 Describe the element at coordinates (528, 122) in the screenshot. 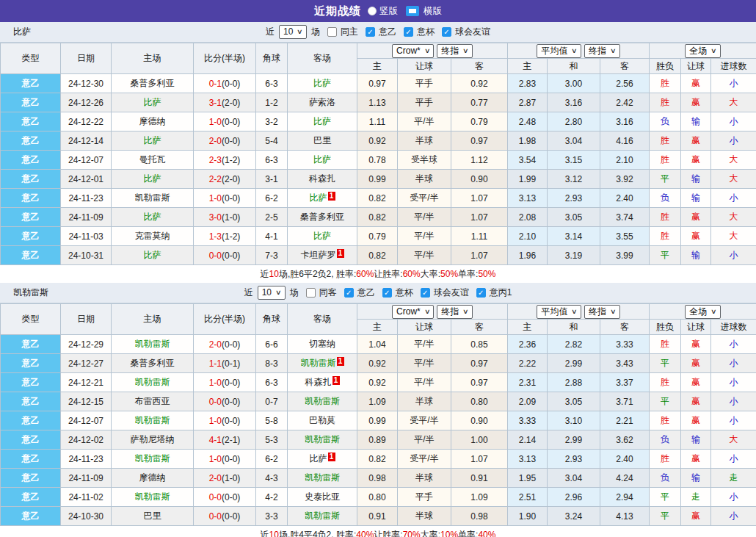

I see `avg-home-cell: 2.48` at that location.